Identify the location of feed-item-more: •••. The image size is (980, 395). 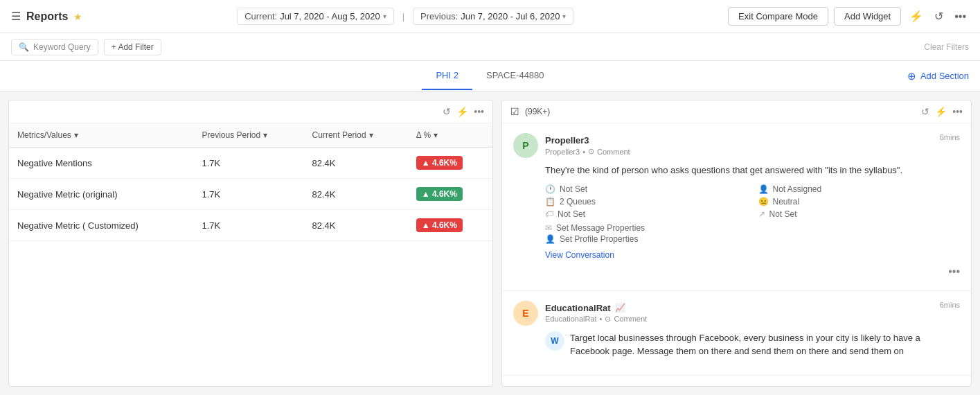
(737, 272).